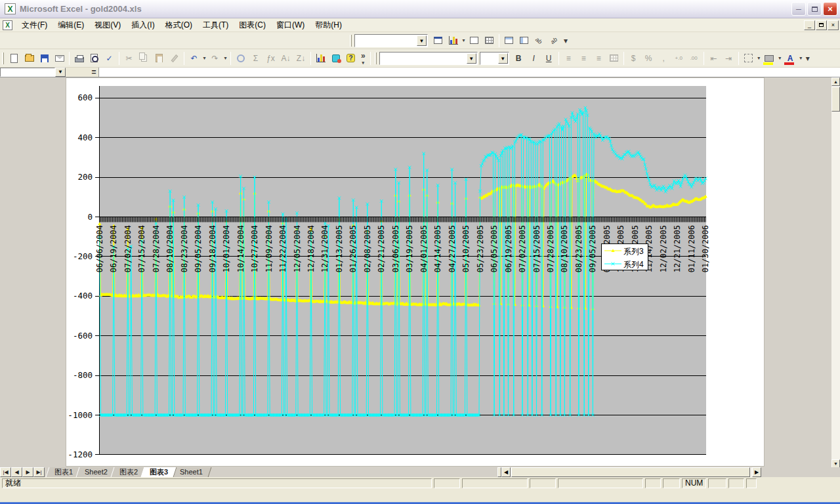  What do you see at coordinates (780, 58) in the screenshot?
I see `fill-color-dropdown: ▾` at bounding box center [780, 58].